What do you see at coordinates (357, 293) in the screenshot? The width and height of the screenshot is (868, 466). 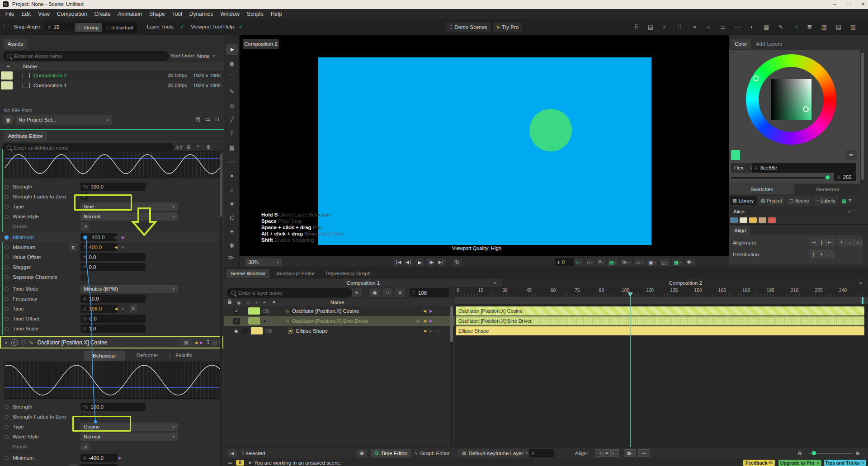 I see `add-layer-button: +` at bounding box center [357, 293].